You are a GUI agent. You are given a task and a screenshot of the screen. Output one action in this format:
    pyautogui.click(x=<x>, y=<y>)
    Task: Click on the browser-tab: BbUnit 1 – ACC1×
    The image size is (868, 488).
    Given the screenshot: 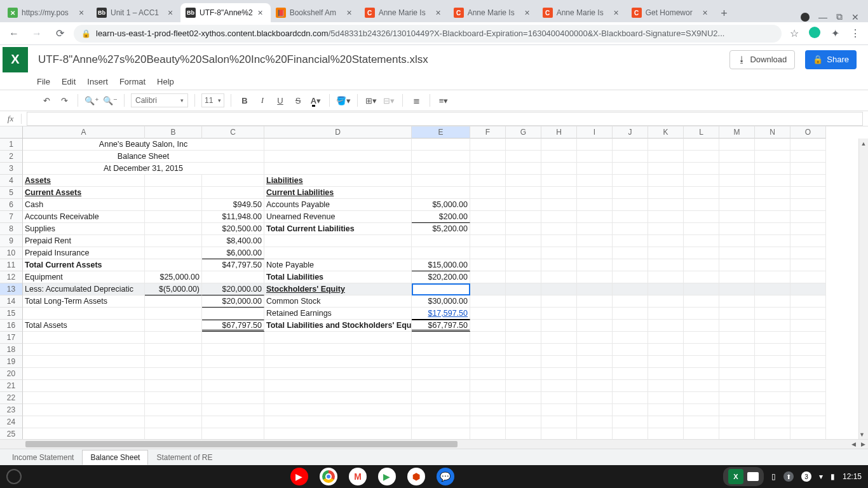 What is the action you would take?
    pyautogui.click(x=136, y=13)
    